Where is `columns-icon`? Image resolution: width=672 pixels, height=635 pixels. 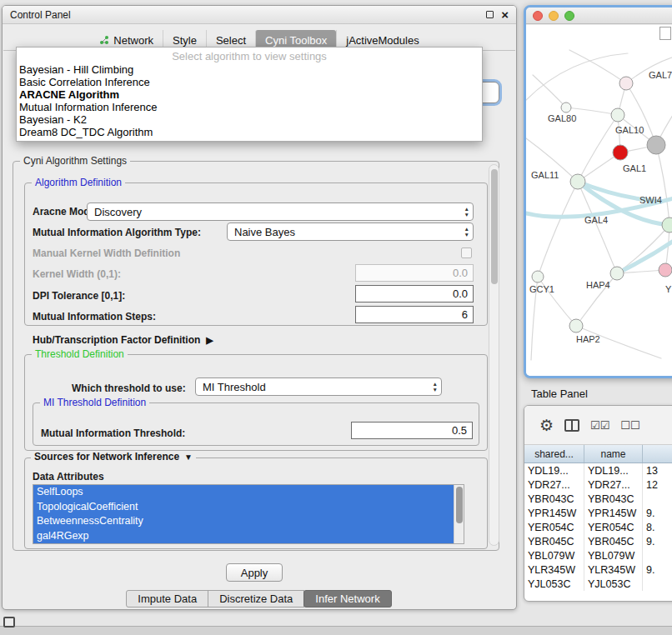 columns-icon is located at coordinates (572, 425).